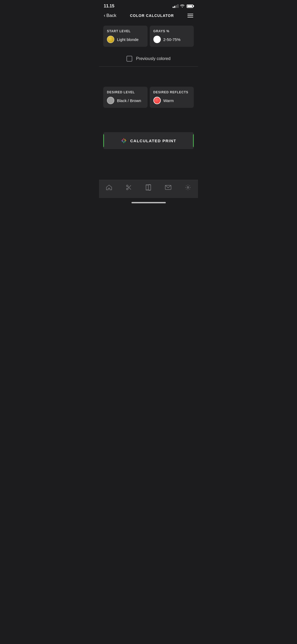  I want to click on signal-icon, so click(176, 6).